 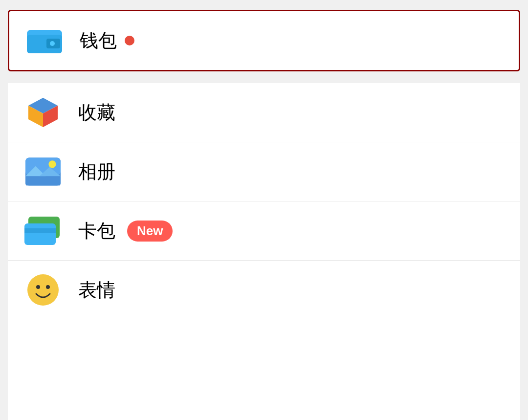 What do you see at coordinates (264, 231) in the screenshot?
I see `menu-item-card: 卡包 New` at bounding box center [264, 231].